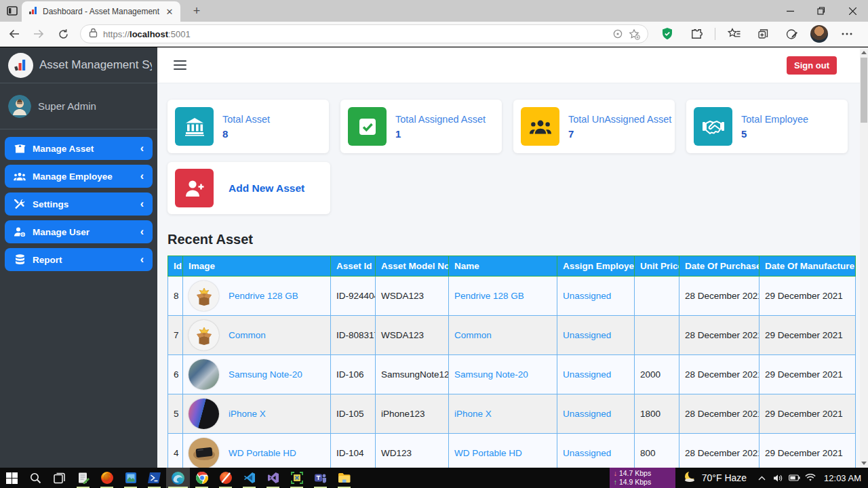  What do you see at coordinates (491, 374) in the screenshot?
I see `asset-name-link: Samsung Note-20` at bounding box center [491, 374].